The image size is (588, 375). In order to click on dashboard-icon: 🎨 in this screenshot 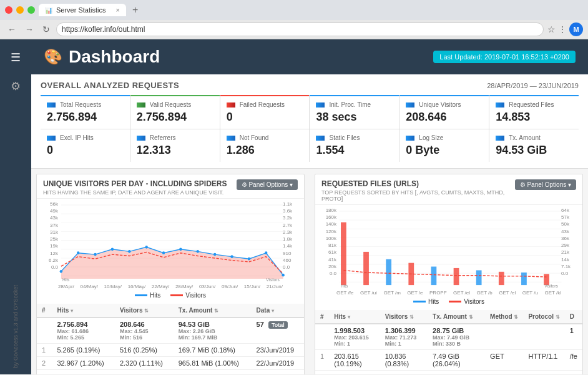, I will do `click(53, 57)`.